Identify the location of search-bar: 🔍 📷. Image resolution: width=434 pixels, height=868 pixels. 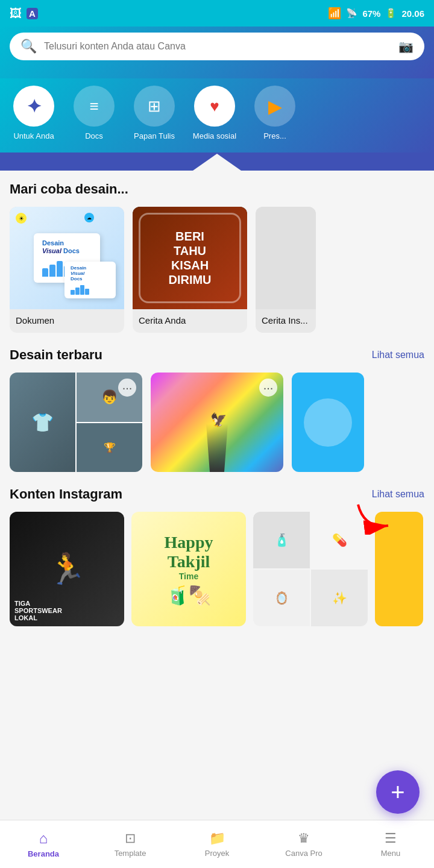
(217, 46).